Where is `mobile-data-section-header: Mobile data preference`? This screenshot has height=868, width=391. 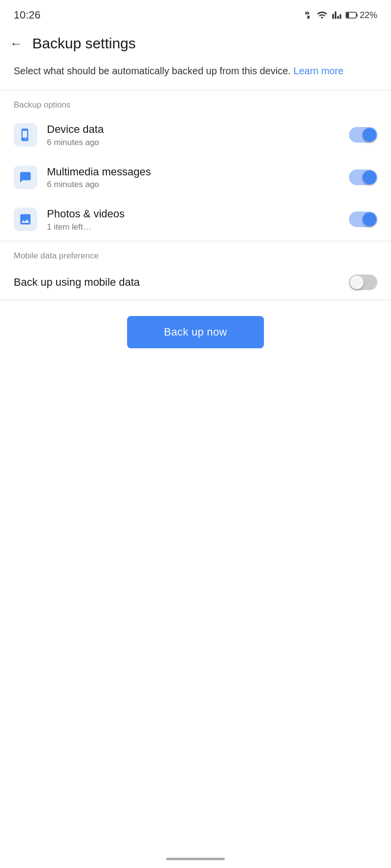
mobile-data-section-header: Mobile data preference is located at coordinates (196, 253).